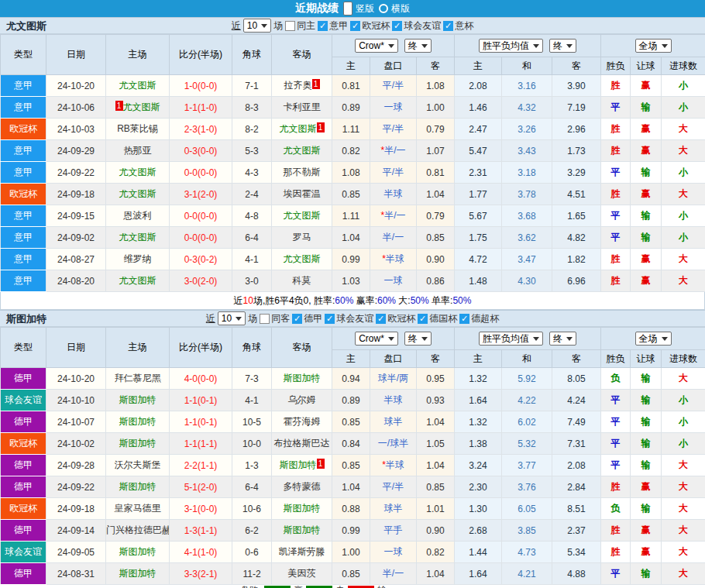 The height and width of the screenshot is (588, 705). What do you see at coordinates (646, 238) in the screenshot?
I see `result-handicap: 输` at bounding box center [646, 238].